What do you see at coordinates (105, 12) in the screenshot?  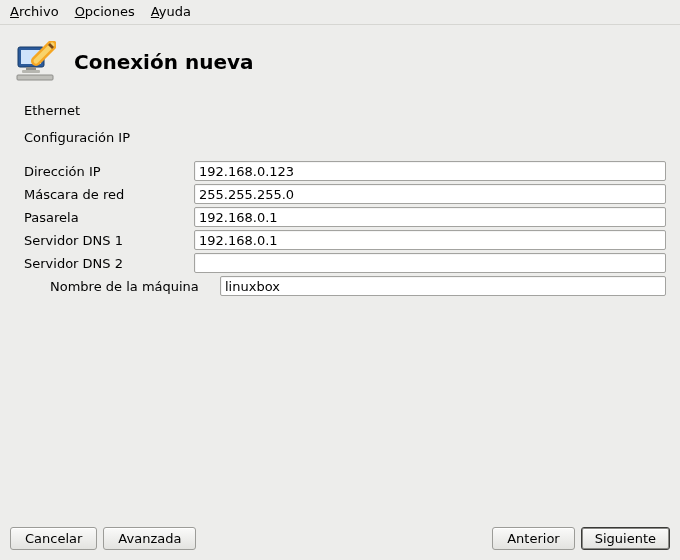 I see `menu-options: Opciones` at bounding box center [105, 12].